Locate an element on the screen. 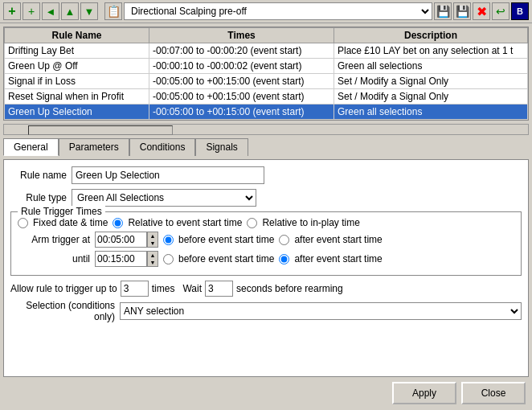 This screenshot has width=532, height=410. row-name: Green Up Selection is located at coordinates (77, 113).